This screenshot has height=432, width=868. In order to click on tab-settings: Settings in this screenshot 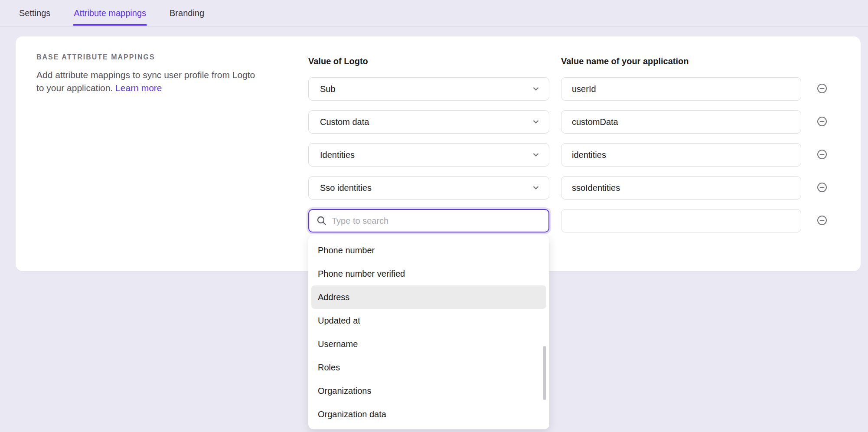, I will do `click(35, 13)`.